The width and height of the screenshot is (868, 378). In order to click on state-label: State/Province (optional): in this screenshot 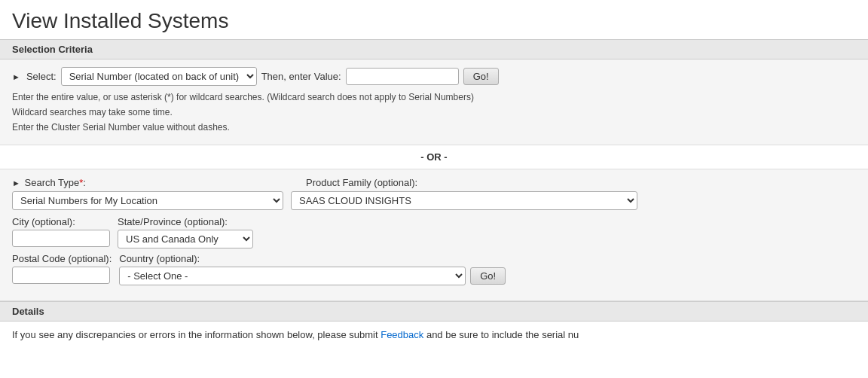, I will do `click(185, 221)`.